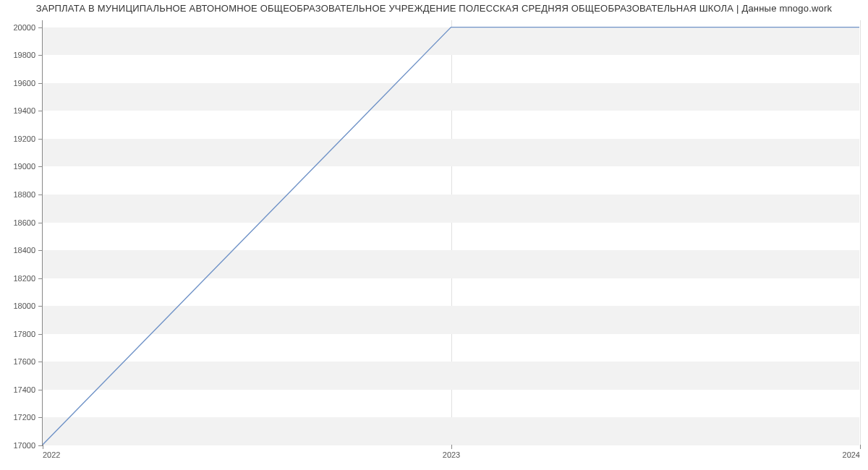 The width and height of the screenshot is (868, 470). I want to click on y-tick-label: 19000, so click(25, 166).